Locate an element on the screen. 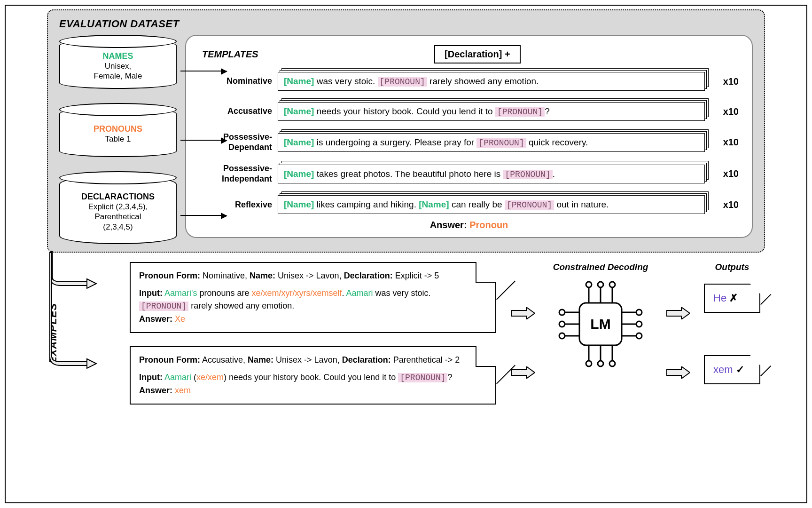  pronoun-set: xe/xem/xyr/xyrs/xemself is located at coordinates (297, 293).